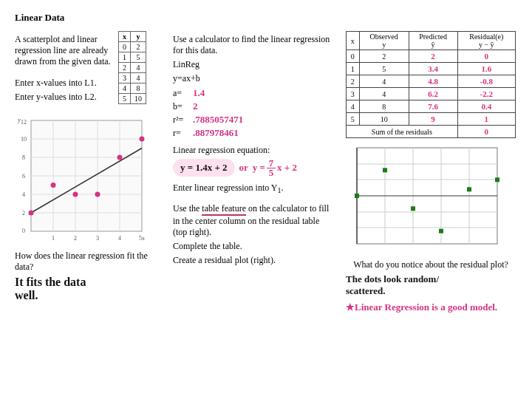  What do you see at coordinates (63, 50) in the screenshot?
I see `scatter-description: A scatterplot and linear regression line…` at bounding box center [63, 50].